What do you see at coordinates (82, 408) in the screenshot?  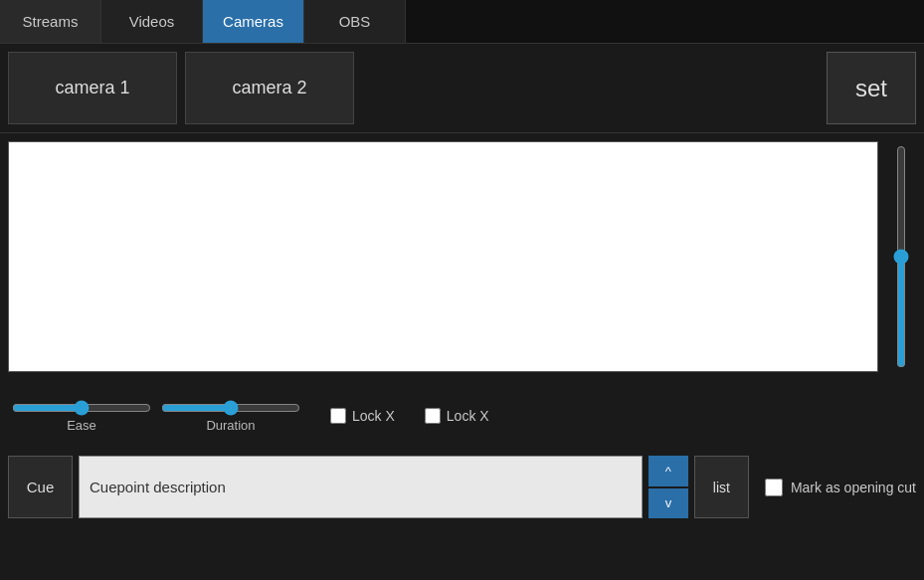 I see `ease-slider` at bounding box center [82, 408].